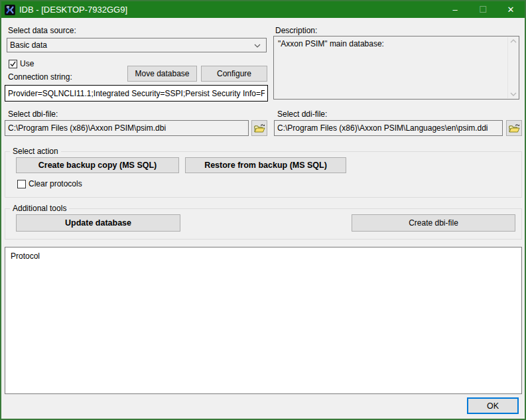  What do you see at coordinates (259, 128) in the screenshot?
I see `dbi-browse-button` at bounding box center [259, 128].